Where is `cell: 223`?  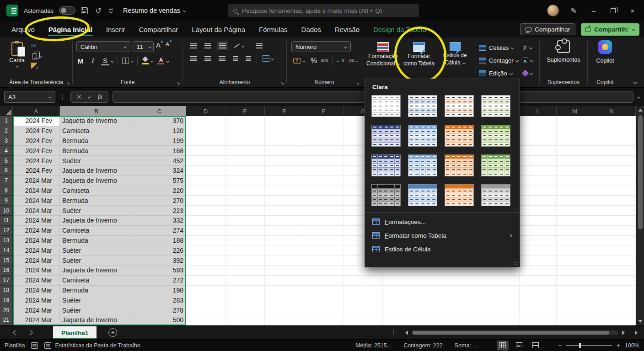 cell: 223 is located at coordinates (160, 211).